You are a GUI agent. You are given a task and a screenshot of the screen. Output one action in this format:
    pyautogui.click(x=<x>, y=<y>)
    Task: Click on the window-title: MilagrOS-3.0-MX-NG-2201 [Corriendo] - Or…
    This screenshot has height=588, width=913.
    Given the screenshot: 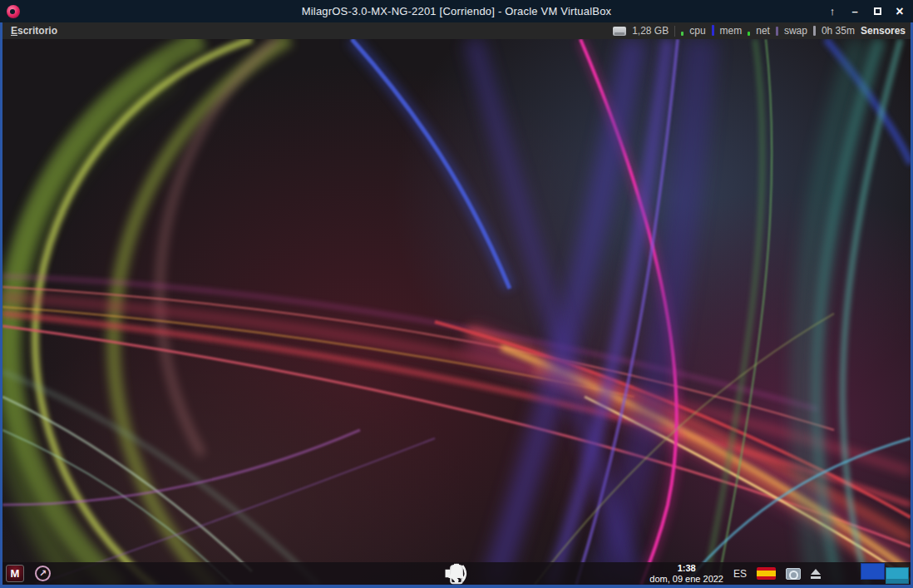 What is the action you would take?
    pyautogui.click(x=456, y=12)
    